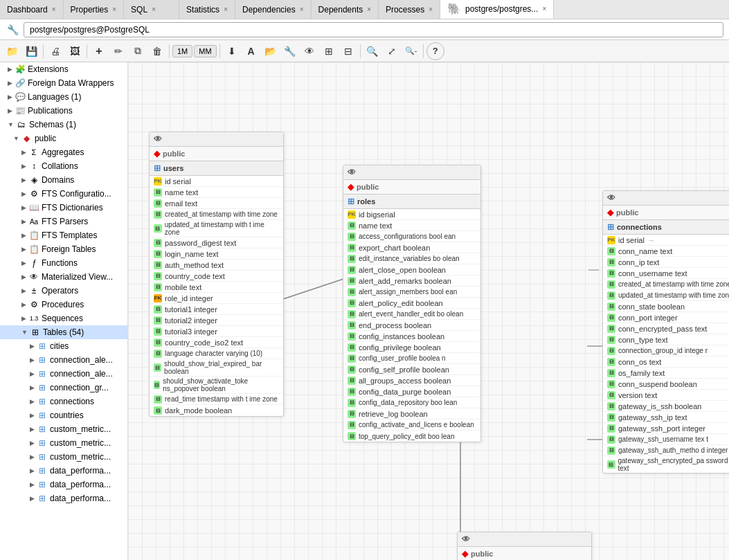 This screenshot has height=560, width=729. What do you see at coordinates (64, 166) in the screenshot?
I see `sidebar-item-collations: ▶ ↕ Collations` at bounding box center [64, 166].